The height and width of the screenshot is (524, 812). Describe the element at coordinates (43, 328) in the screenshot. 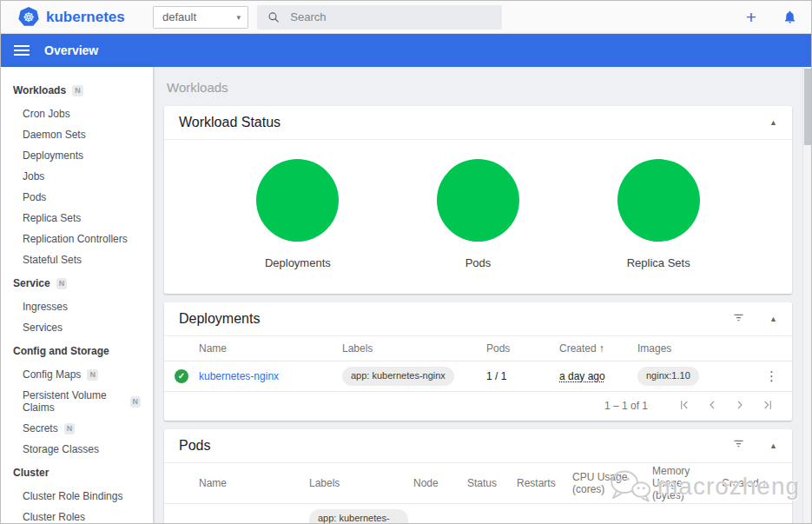

I see `nav-label: Services` at that location.